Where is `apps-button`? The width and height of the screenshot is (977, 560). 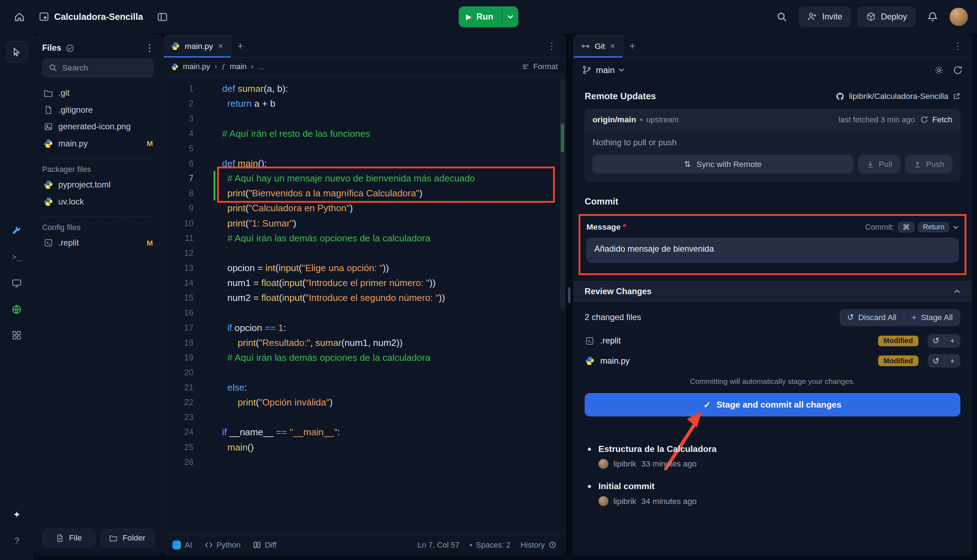
apps-button is located at coordinates (17, 335).